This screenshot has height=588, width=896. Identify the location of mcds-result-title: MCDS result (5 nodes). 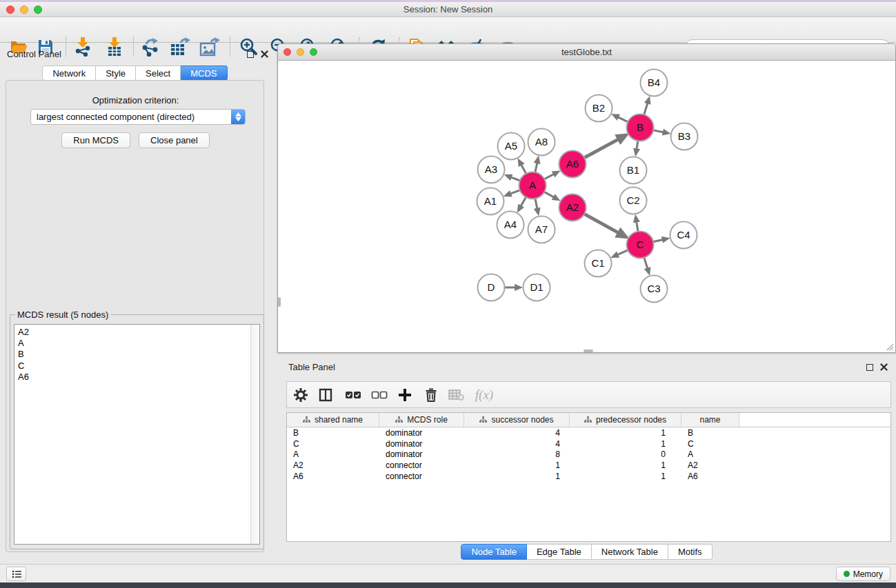
(63, 314).